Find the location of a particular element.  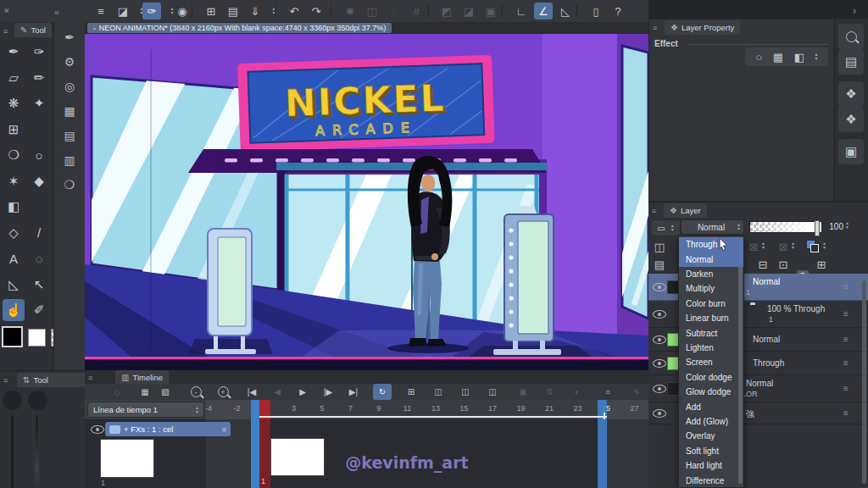

layer-item-menu-icon: ≡ is located at coordinates (846, 413).